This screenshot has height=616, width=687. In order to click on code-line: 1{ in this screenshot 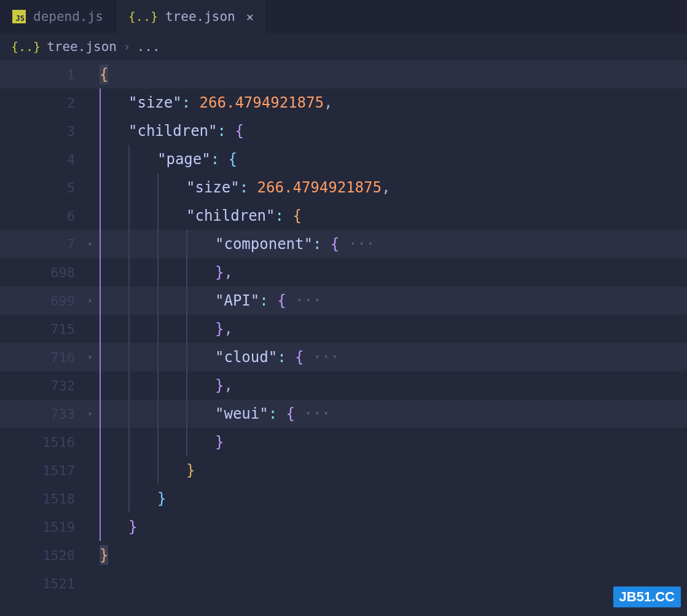, I will do `click(344, 74)`.